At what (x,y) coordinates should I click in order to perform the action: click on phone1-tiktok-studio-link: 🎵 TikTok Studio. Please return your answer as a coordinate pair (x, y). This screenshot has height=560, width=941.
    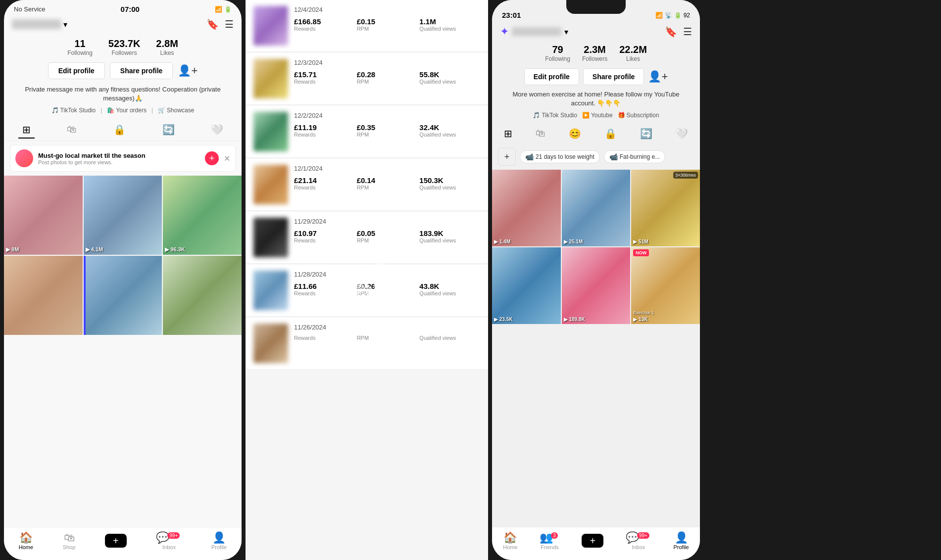
    Looking at the image, I should click on (74, 110).